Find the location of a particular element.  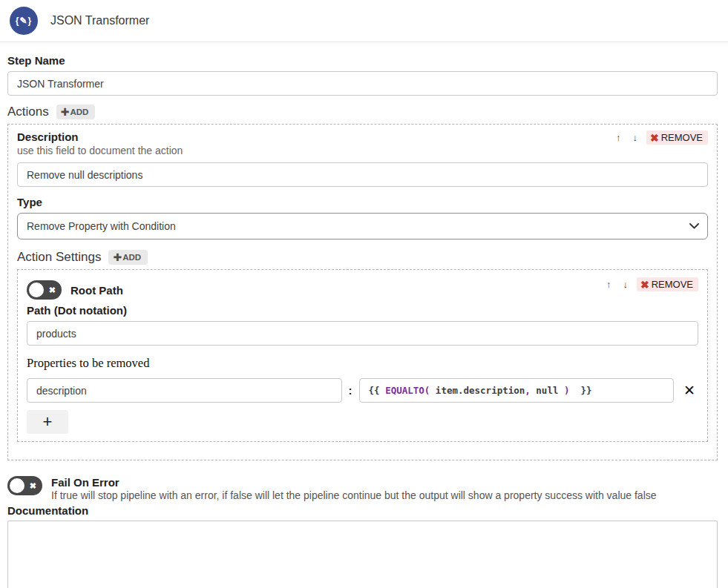

fail-on-error-hint: If true will stop pipeline with an error… is located at coordinates (354, 495).